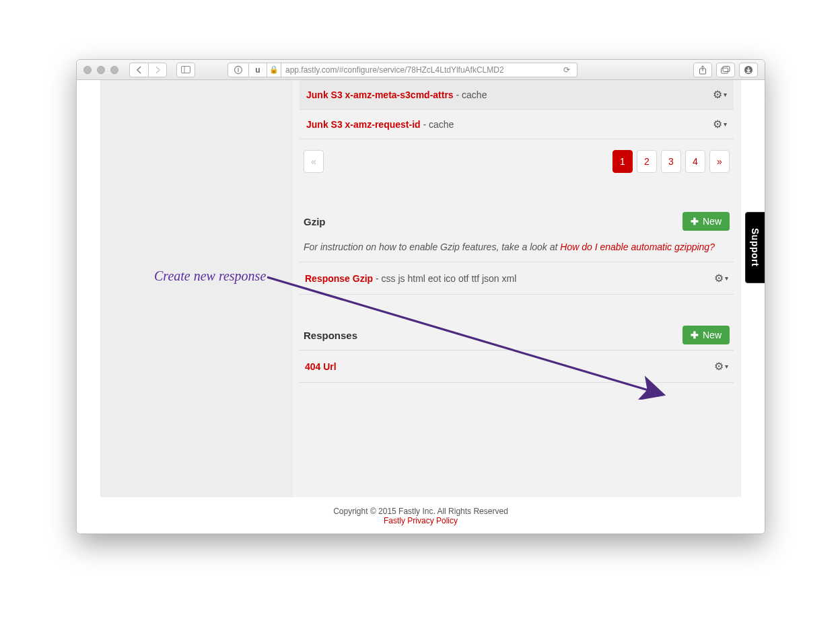 Image resolution: width=840 pixels, height=627 pixels. Describe the element at coordinates (394, 70) in the screenshot. I see `address-bar-url: app.fastly.com/#configure/service/78HZcL…` at that location.